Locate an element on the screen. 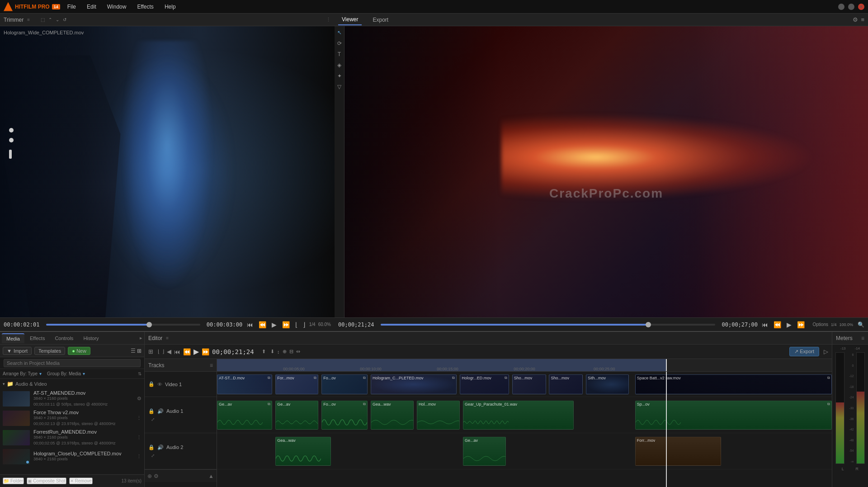 This screenshot has width=868, height=487. viewer-settings: ⚙ is located at coordinates (855, 20).